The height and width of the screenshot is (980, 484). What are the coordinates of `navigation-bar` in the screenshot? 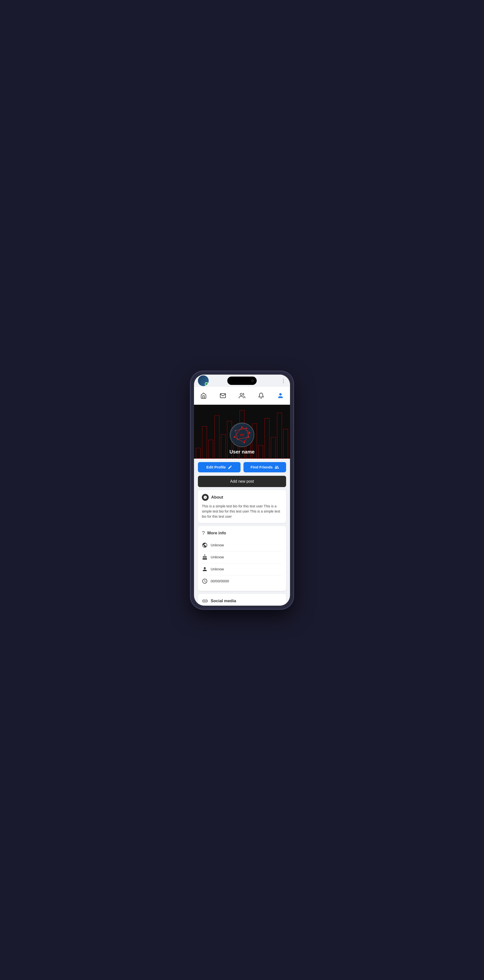 It's located at (242, 396).